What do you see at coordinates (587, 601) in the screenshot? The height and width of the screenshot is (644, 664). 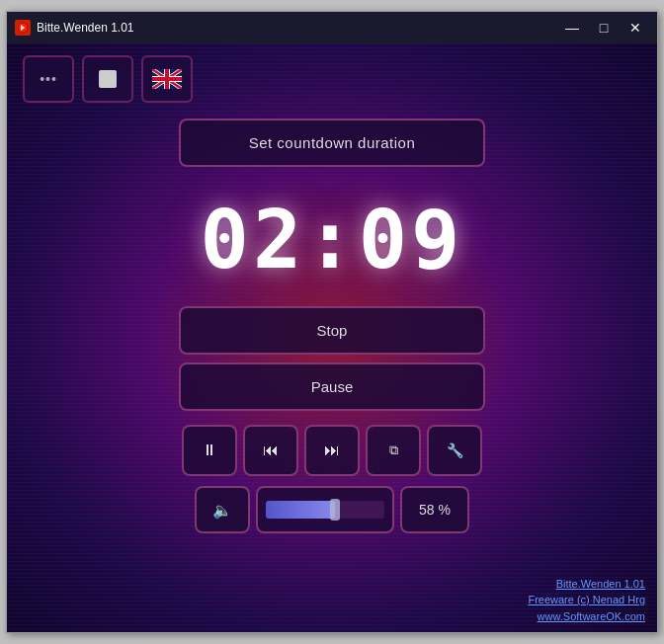 I see `footer-line2: Freeware (c) Nenad Hrg` at bounding box center [587, 601].